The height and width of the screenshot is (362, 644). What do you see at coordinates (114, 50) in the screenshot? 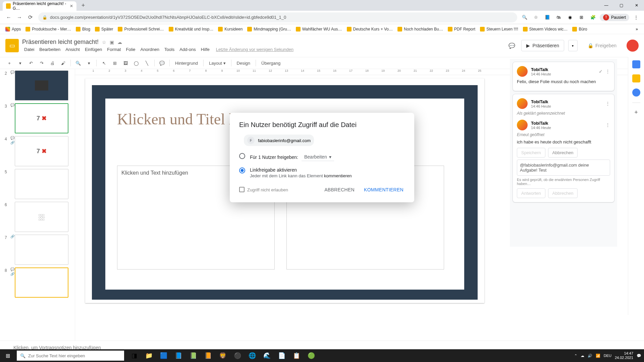
I see `menu-format: Format` at bounding box center [114, 50].